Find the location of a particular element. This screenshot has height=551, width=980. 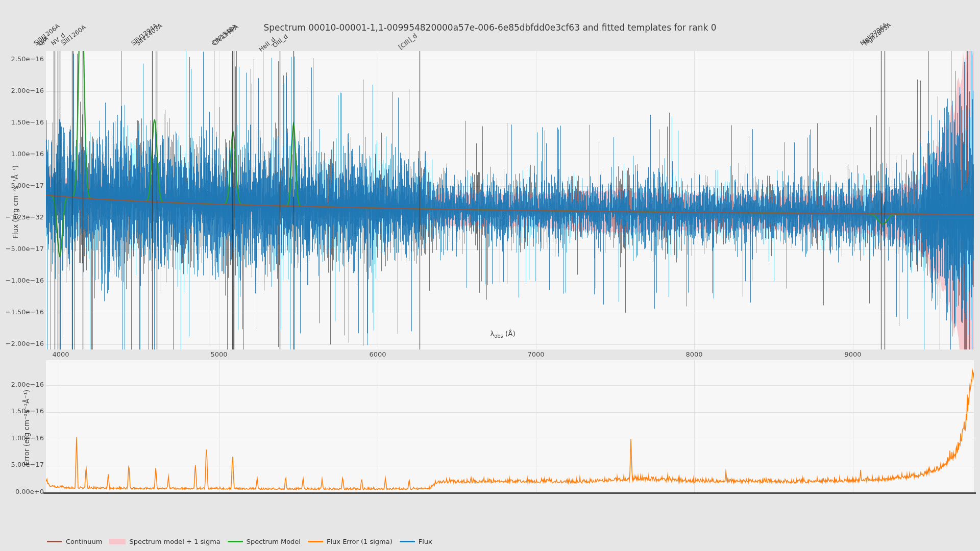

legend-item-sigma-band: Spectrum model + 1 sigma is located at coordinates (164, 542).